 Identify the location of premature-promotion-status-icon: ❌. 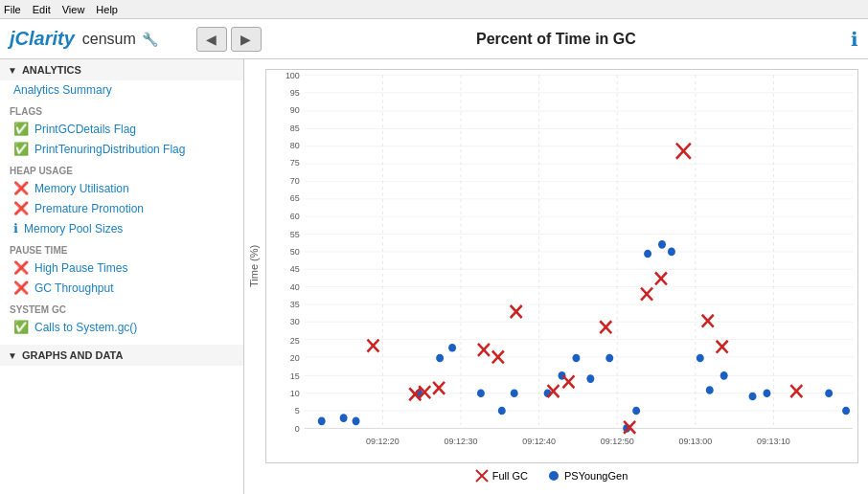
(21, 209).